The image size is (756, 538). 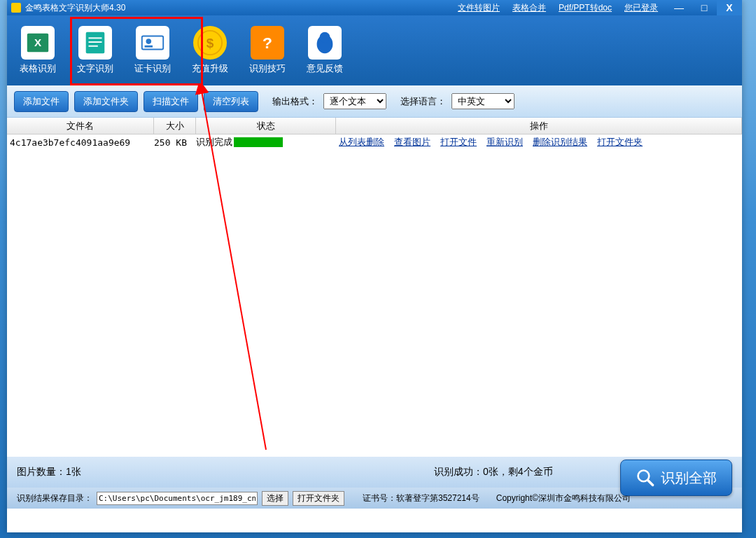 I want to click on link-pdf-ppt-doc: Pdf/PPT转doc, so click(x=585, y=8).